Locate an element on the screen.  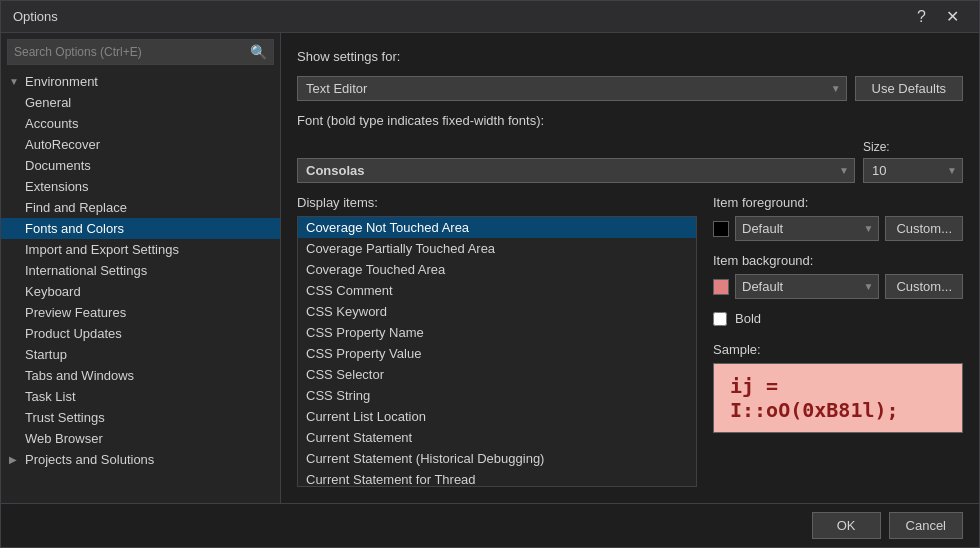
tree-item-general: General is located at coordinates (140, 102).